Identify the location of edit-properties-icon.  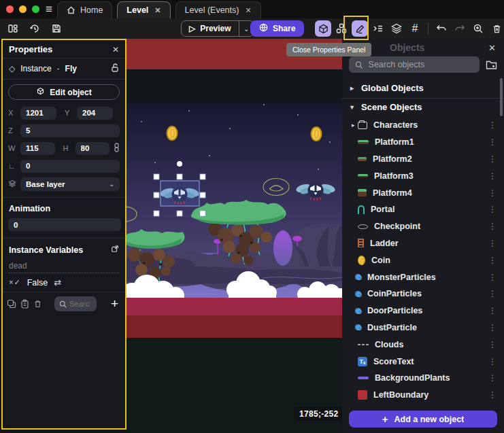
(360, 29).